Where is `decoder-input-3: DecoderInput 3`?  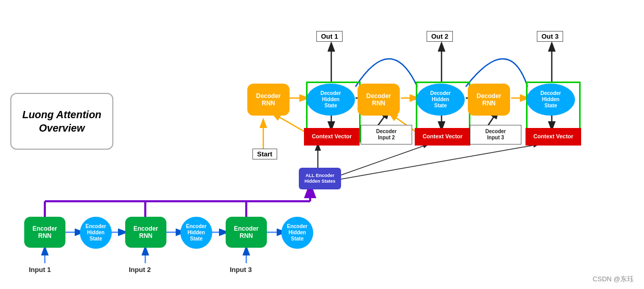 decoder-input-3: DecoderInput 3 is located at coordinates (496, 135).